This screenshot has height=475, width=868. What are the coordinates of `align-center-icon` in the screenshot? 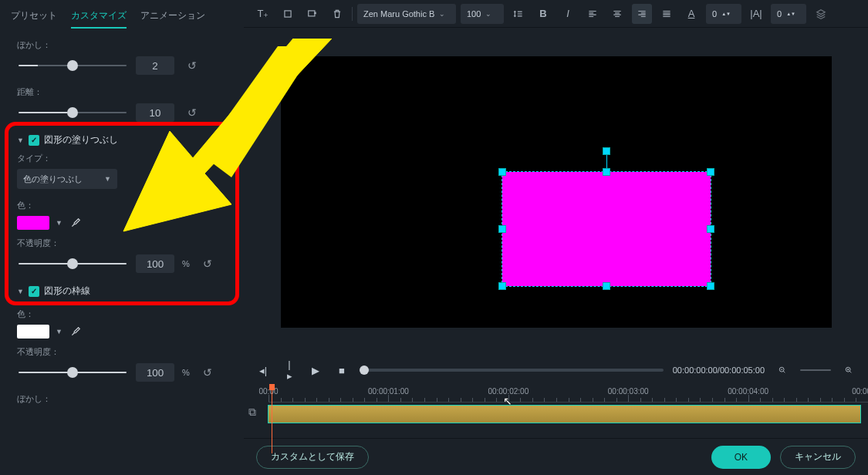 It's located at (617, 14).